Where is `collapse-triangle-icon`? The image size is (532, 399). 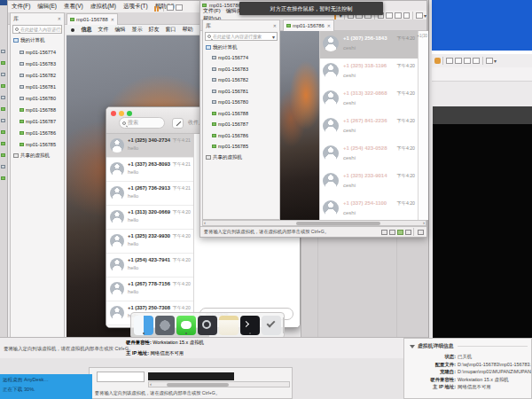 collapse-triangle-icon is located at coordinates (412, 347).